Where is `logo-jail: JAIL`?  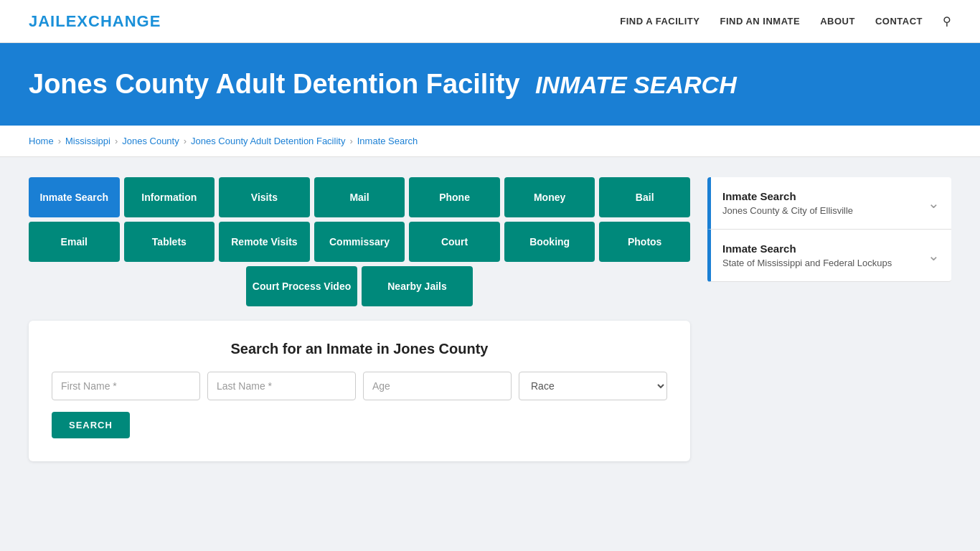 logo-jail: JAIL is located at coordinates (47, 22).